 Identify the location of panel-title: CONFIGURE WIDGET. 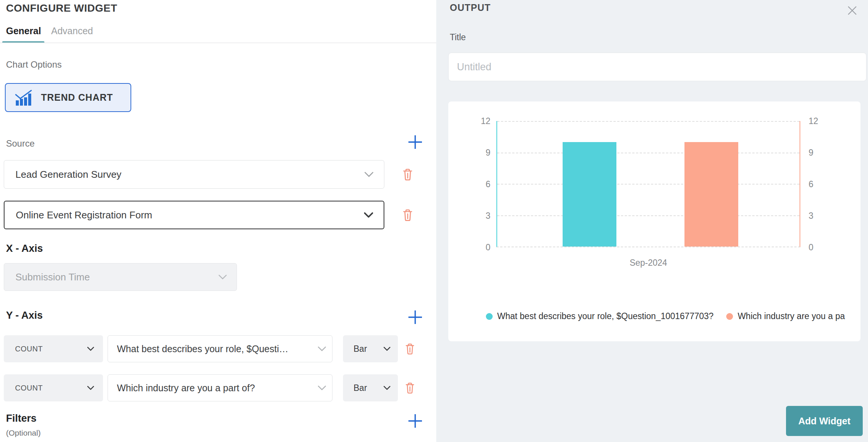
(62, 8).